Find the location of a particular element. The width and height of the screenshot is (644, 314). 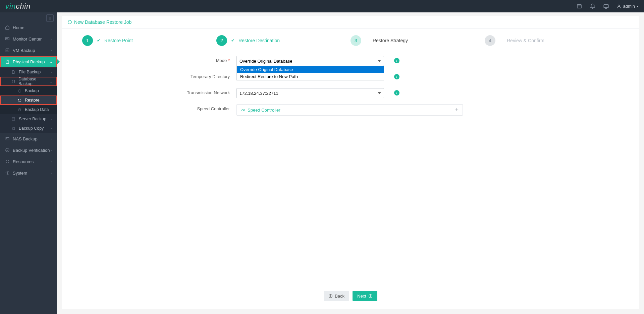

sidebar-item-label: Database Backup is located at coordinates (34, 81).